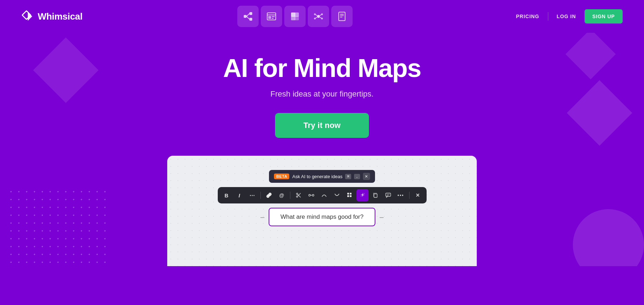 Image resolution: width=644 pixels, height=305 pixels. What do you see at coordinates (269, 195) in the screenshot?
I see `link-icon` at bounding box center [269, 195].